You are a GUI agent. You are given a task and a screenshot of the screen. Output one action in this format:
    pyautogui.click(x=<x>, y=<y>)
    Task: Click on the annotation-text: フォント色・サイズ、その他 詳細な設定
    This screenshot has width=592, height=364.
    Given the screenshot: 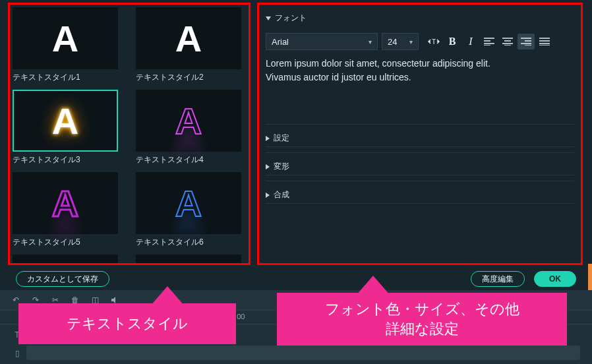 What is the action you would take?
    pyautogui.click(x=422, y=319)
    